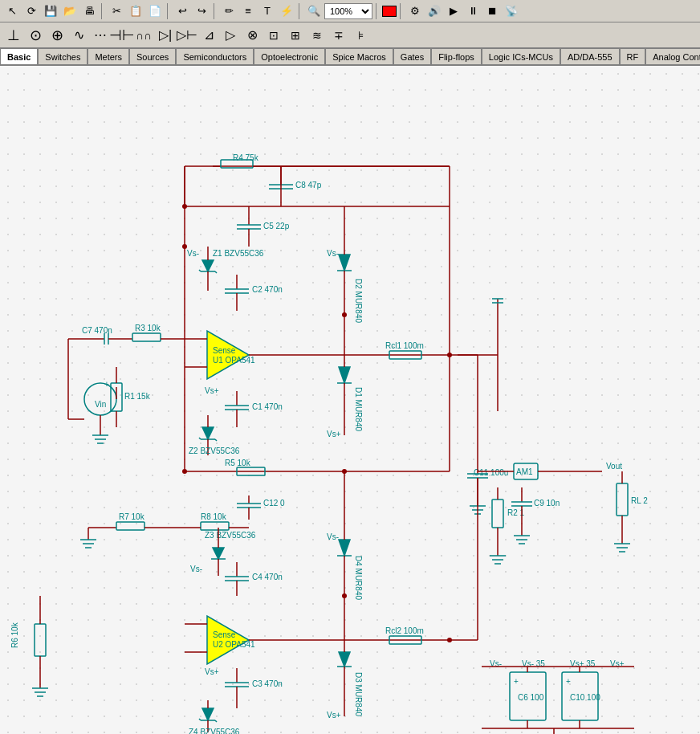  I want to click on svg-text: R5 10k, so click(238, 463).